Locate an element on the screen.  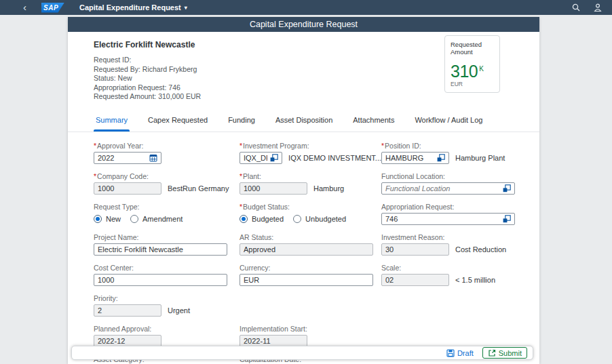
field-investment-program: *Investment Program: IQX DEMO INVESTMENT… is located at coordinates (311, 153).